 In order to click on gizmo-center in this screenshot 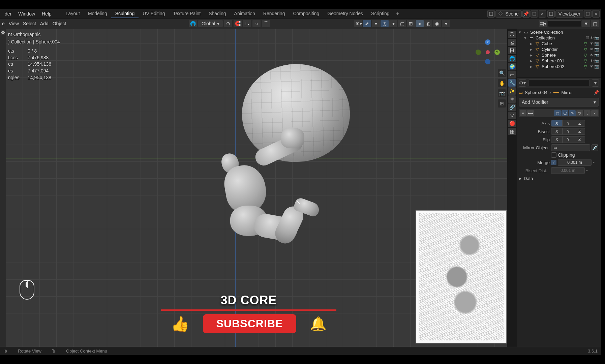, I will do `click(488, 52)`.